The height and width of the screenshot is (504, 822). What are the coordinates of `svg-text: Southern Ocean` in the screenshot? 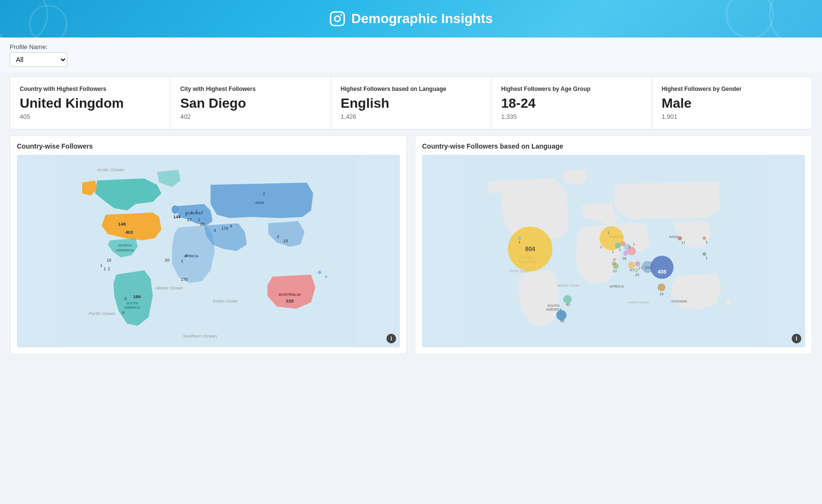 It's located at (200, 336).